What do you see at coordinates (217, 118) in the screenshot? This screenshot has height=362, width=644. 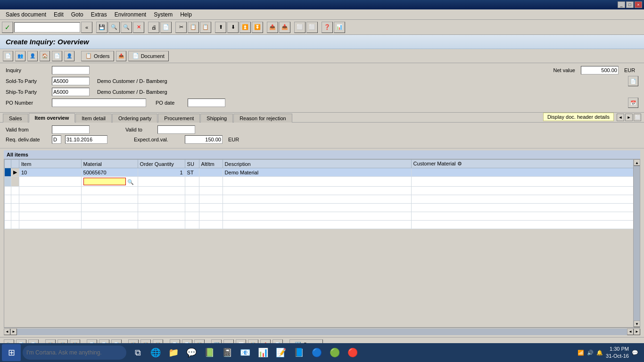 I see `tab-shipping: Shipping` at bounding box center [217, 118].